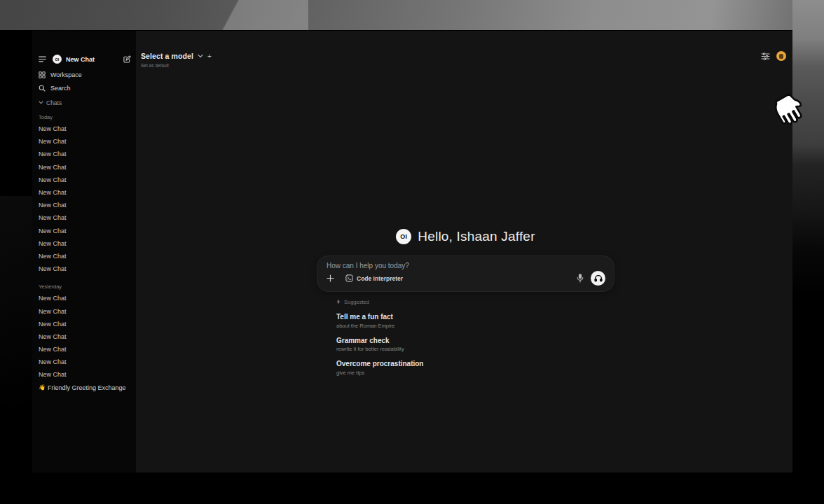 The width and height of the screenshot is (824, 504). Describe the element at coordinates (465, 274) in the screenshot. I see `message-composer: Code Interpreter` at that location.